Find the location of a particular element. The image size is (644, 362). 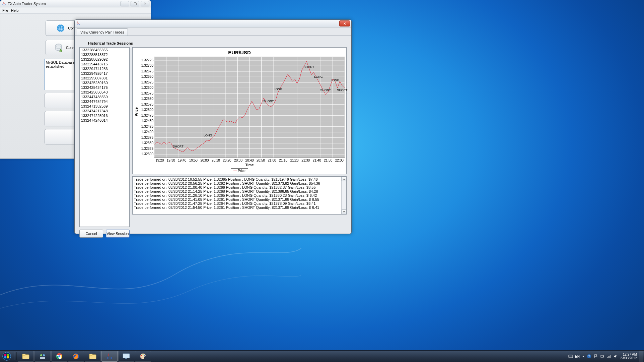

taskbar-explorer is located at coordinates (26, 356).